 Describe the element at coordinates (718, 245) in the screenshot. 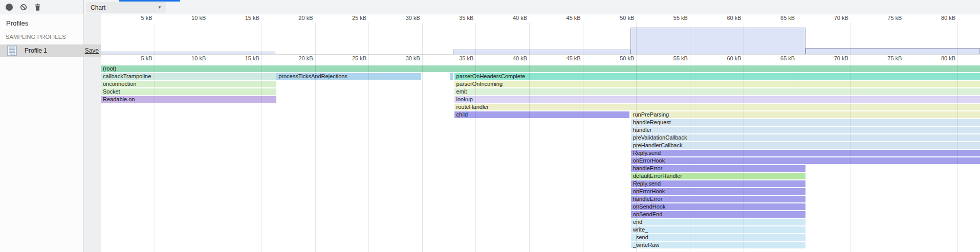

I see `flame-bar: _writeRaw` at that location.